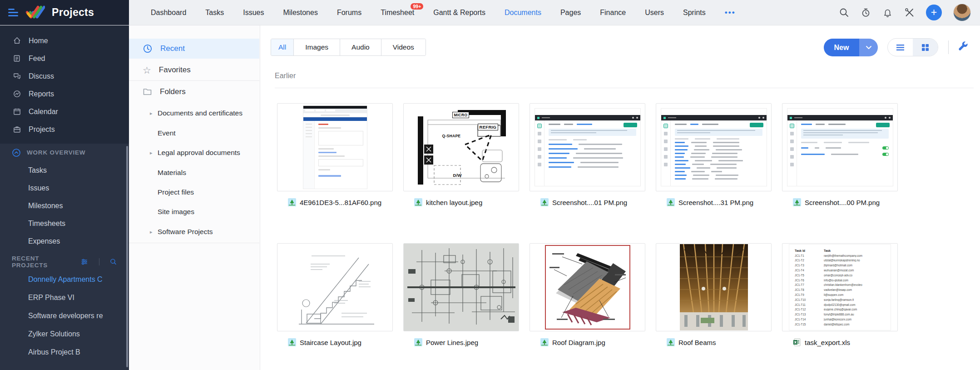 This screenshot has height=370, width=980. Describe the element at coordinates (588, 295) in the screenshot. I see `file-card: Roof Diagram.jpg` at that location.